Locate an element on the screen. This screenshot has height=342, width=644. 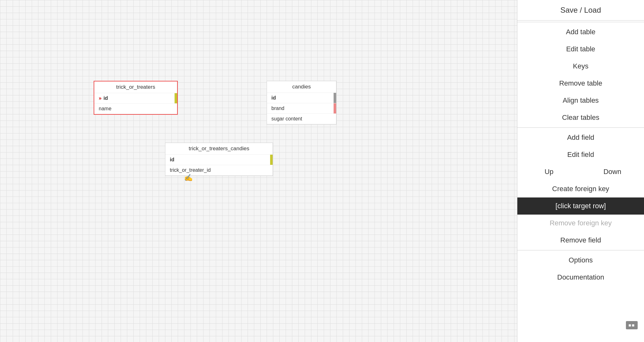
field-candies-sugar-content: sugar content is located at coordinates (302, 119).